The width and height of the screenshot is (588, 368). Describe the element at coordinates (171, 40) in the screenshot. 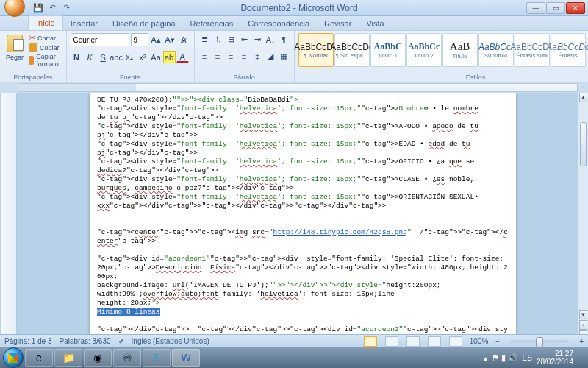

I see `shrink-font-icon: A▾` at that location.